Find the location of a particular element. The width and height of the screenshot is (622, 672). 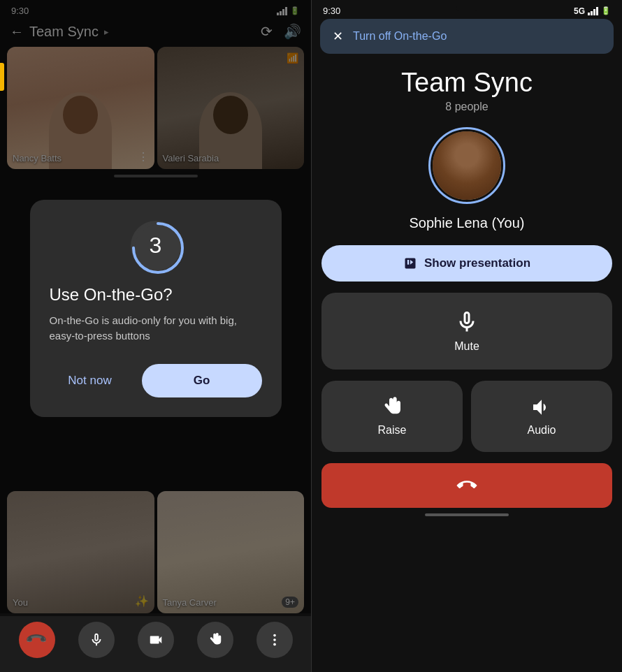

left-control-bar: 📞 is located at coordinates (155, 643).